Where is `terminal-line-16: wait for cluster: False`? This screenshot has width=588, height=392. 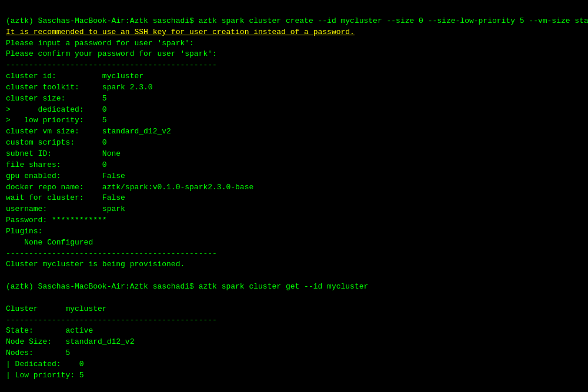
terminal-line-16: wait for cluster: False is located at coordinates (66, 197).